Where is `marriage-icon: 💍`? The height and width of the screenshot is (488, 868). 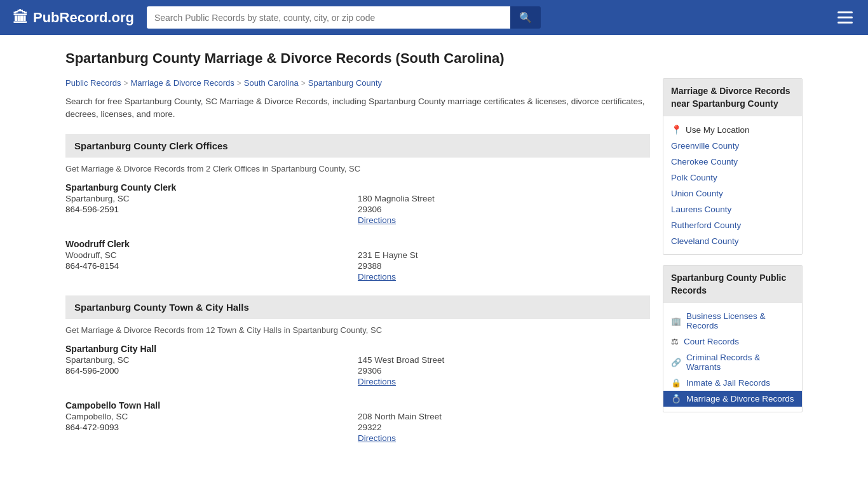
marriage-icon: 💍 is located at coordinates (676, 399).